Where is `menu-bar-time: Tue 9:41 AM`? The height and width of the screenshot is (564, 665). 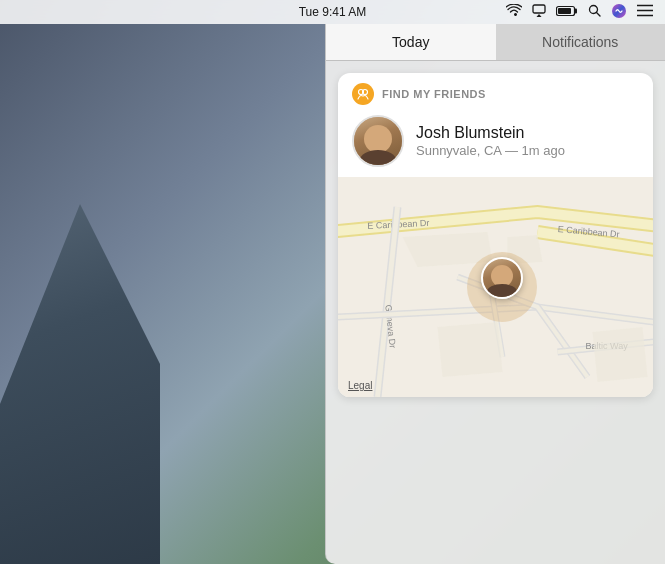
menu-bar-time: Tue 9:41 AM is located at coordinates (333, 12).